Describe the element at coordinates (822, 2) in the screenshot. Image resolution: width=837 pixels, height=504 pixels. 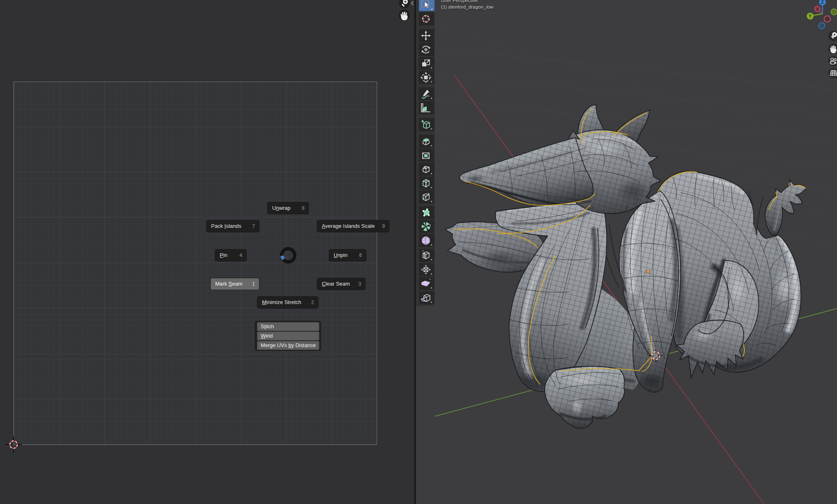
I see `svg-text: Z` at that location.